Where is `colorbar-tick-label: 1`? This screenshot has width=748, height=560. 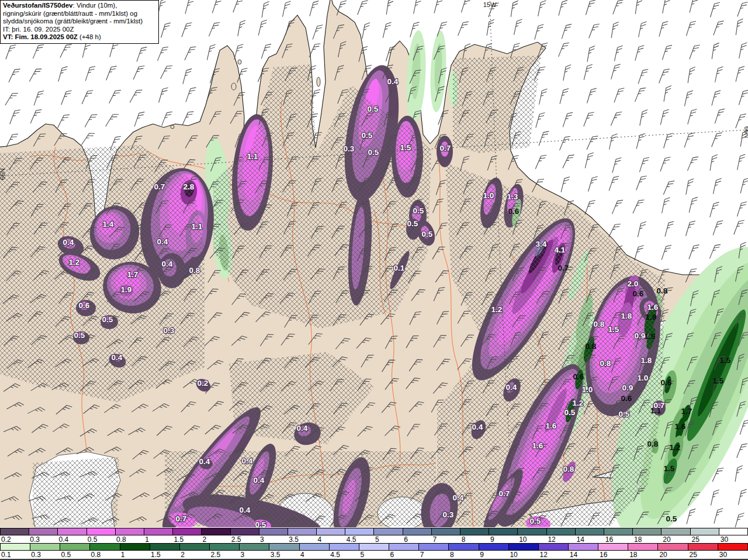
colorbar-tick-label: 1 is located at coordinates (123, 555).